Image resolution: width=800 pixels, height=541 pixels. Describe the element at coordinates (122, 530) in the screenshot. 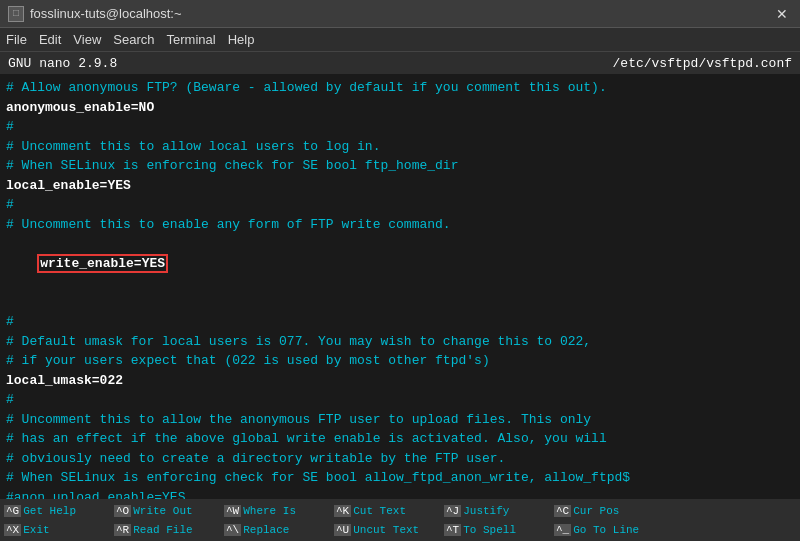

I see `key-read-file: ^R` at that location.